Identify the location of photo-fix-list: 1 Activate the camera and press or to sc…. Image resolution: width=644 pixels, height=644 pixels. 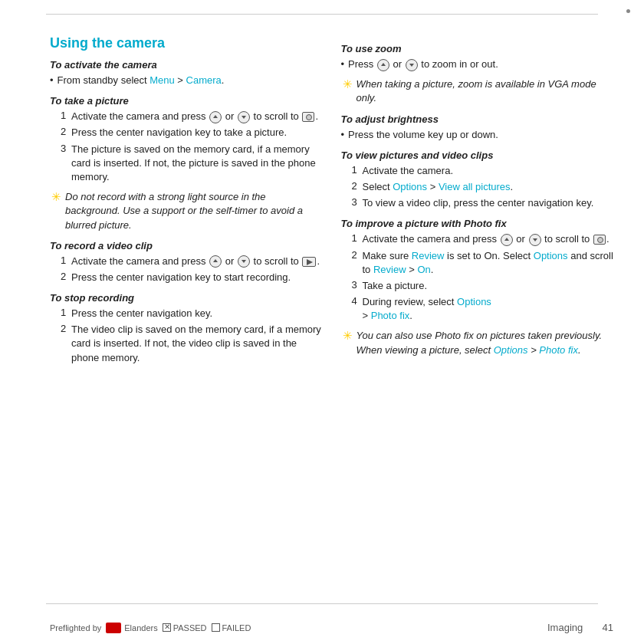
(483, 278).